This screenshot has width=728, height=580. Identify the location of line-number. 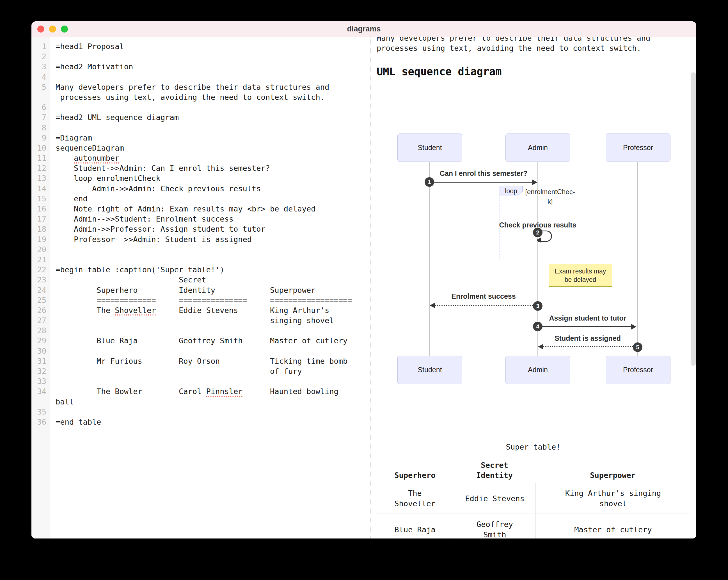
(41, 97).